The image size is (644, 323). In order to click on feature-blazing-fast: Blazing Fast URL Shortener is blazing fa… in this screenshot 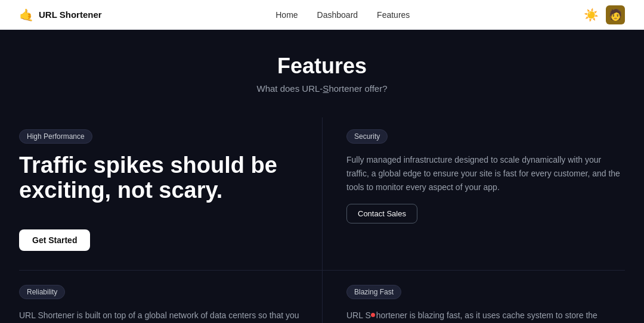, I will do `click(473, 297)`.